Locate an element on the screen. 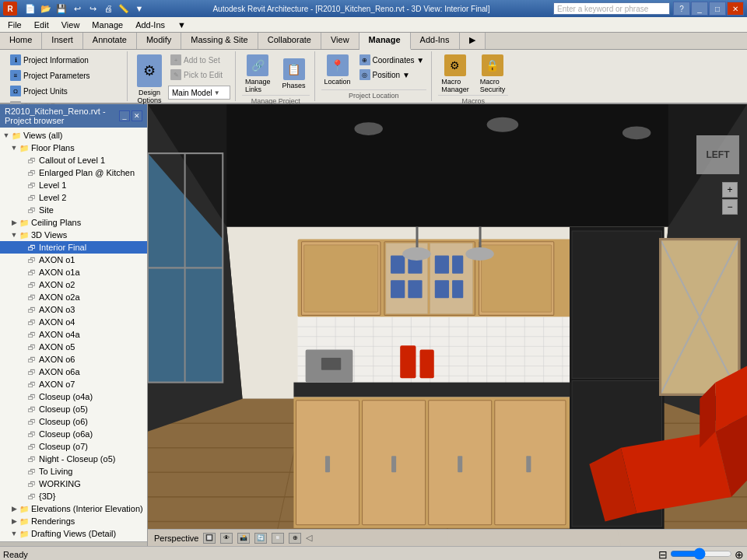 The width and height of the screenshot is (747, 560). tree-item-elevations: ▶📁Elevations (Interior Elevation) is located at coordinates (73, 509).